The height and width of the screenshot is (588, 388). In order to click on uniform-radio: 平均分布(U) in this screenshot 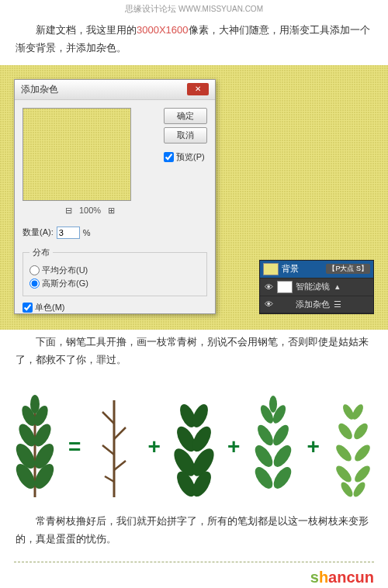, I will do `click(115, 270)`.